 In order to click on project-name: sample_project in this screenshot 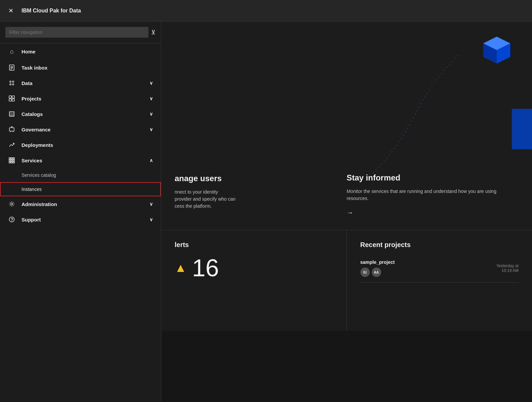, I will do `click(378, 262)`.